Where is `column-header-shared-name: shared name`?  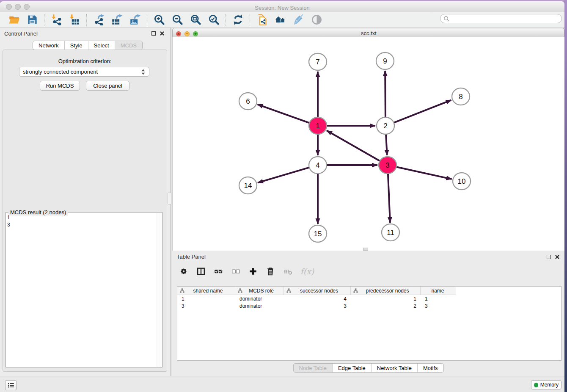
column-header-shared-name: shared name is located at coordinates (206, 291).